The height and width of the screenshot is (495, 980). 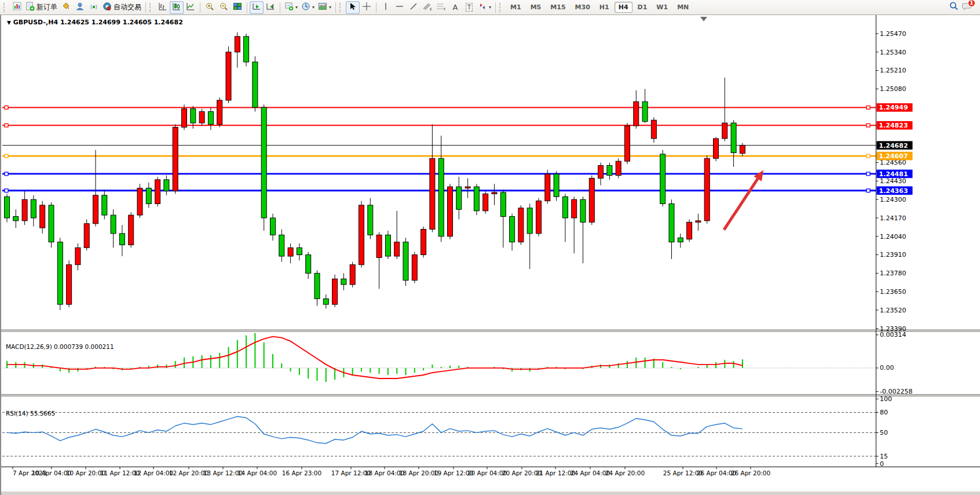 What do you see at coordinates (308, 8) in the screenshot?
I see `profiles-button: ▾` at bounding box center [308, 8].